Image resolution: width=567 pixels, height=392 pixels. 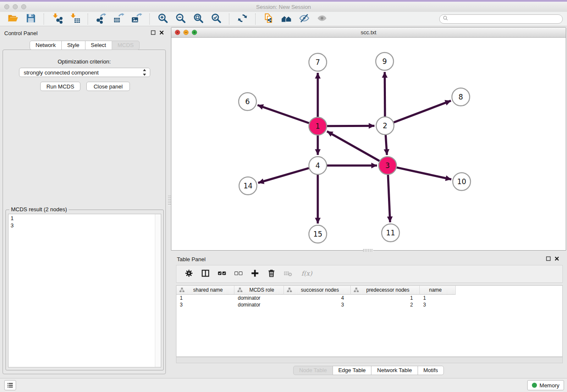 What do you see at coordinates (391, 233) in the screenshot?
I see `graph-node-11: 11` at bounding box center [391, 233].